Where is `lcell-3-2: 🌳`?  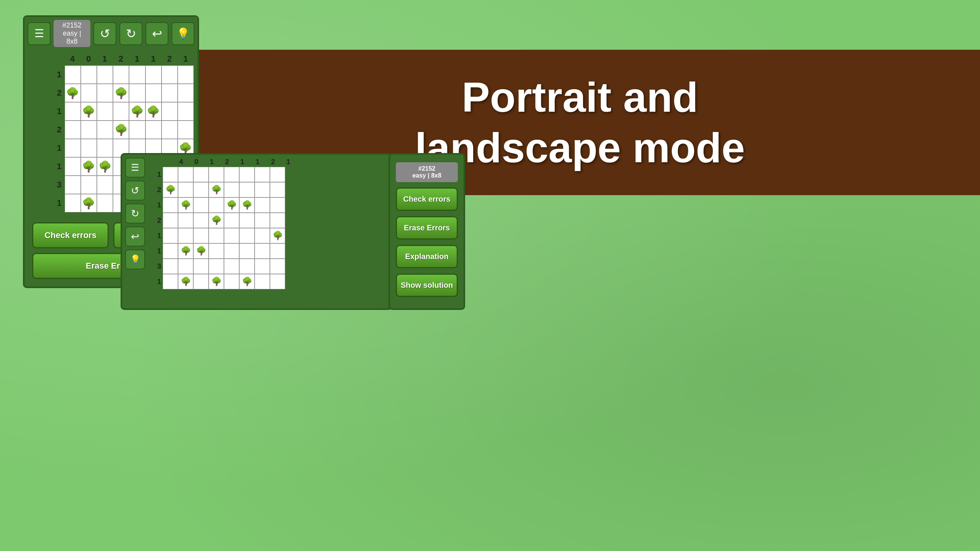 lcell-3-2: 🌳 is located at coordinates (186, 205).